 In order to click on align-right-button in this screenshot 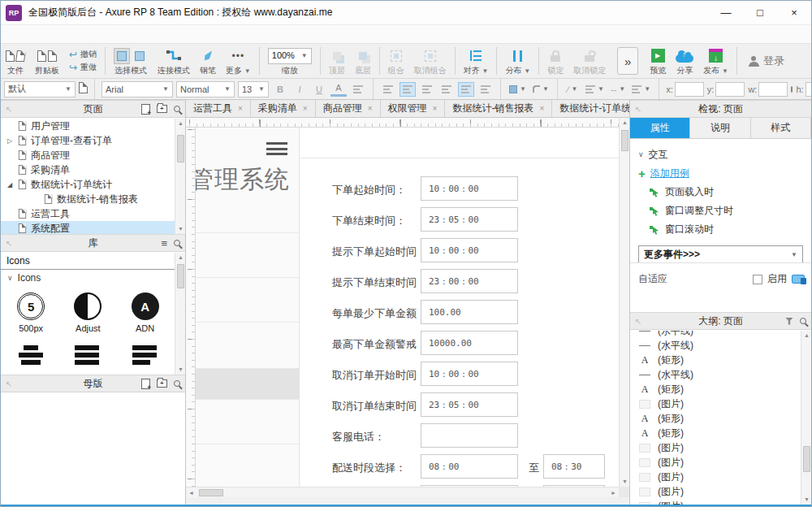, I will do `click(427, 89)`.